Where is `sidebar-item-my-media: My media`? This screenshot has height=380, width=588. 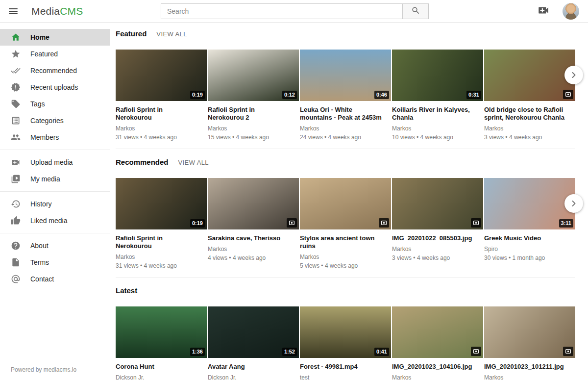 sidebar-item-my-media: My media is located at coordinates (55, 179).